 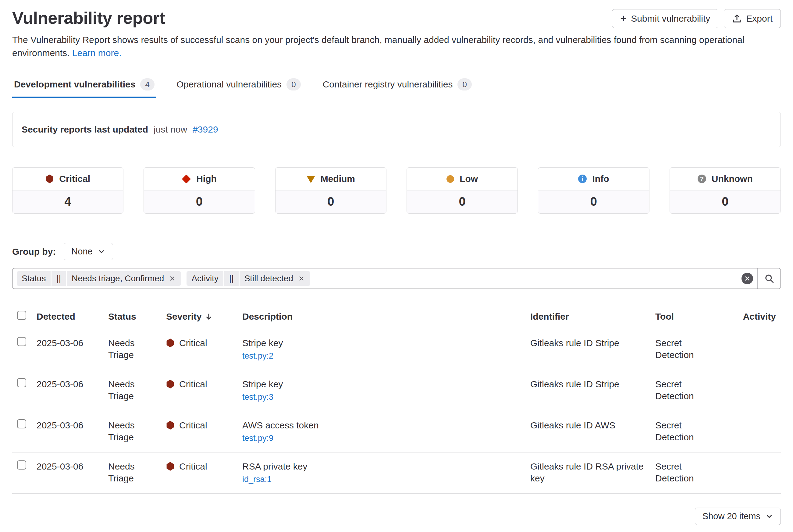 What do you see at coordinates (85, 130) in the screenshot?
I see `banner-label: Security reports last updated` at bounding box center [85, 130].